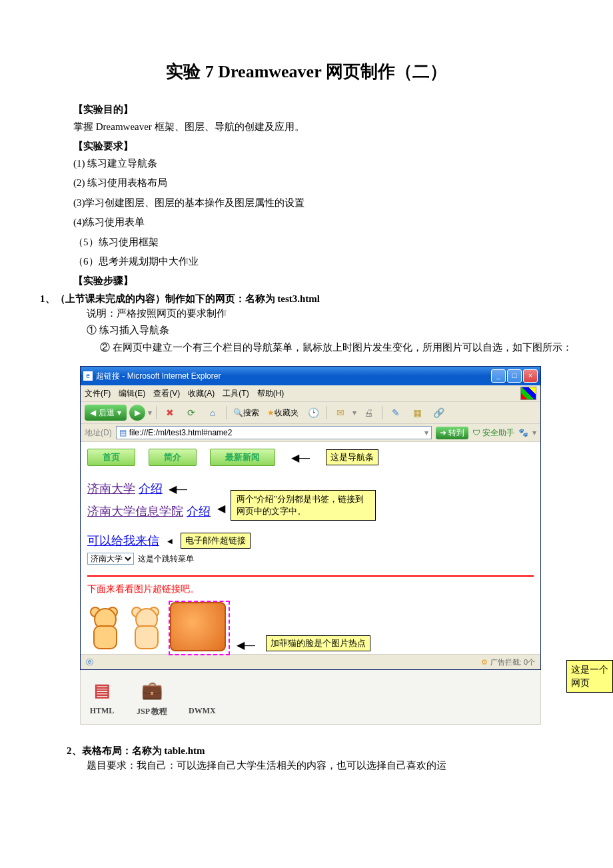 This screenshot has width=613, height=868. What do you see at coordinates (271, 413) in the screenshot?
I see `star-icon: ★` at bounding box center [271, 413].